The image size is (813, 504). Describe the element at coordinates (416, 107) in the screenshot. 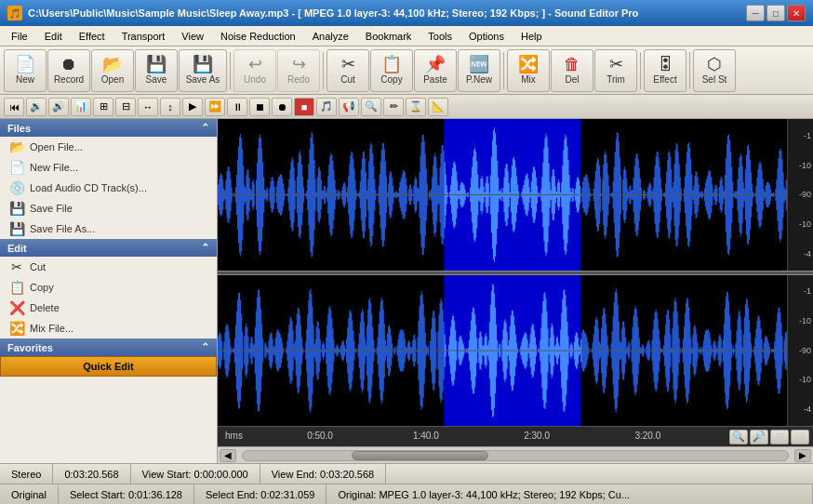

I see `tb2-btn-19: ⌛` at that location.